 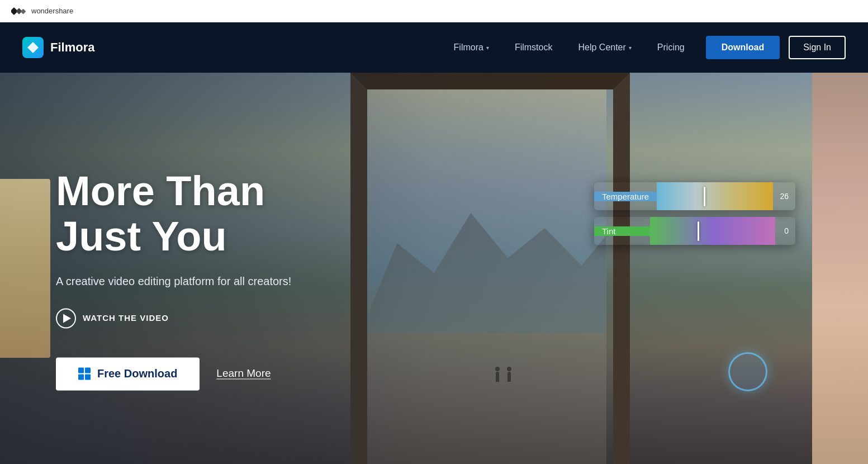 I want to click on nav-item-filmstock: Filmstock, so click(x=534, y=48).